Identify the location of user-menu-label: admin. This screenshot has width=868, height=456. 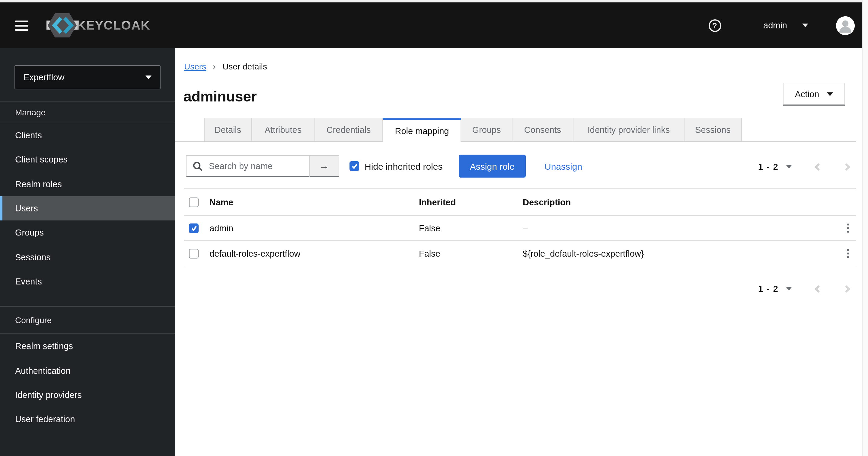
(775, 26).